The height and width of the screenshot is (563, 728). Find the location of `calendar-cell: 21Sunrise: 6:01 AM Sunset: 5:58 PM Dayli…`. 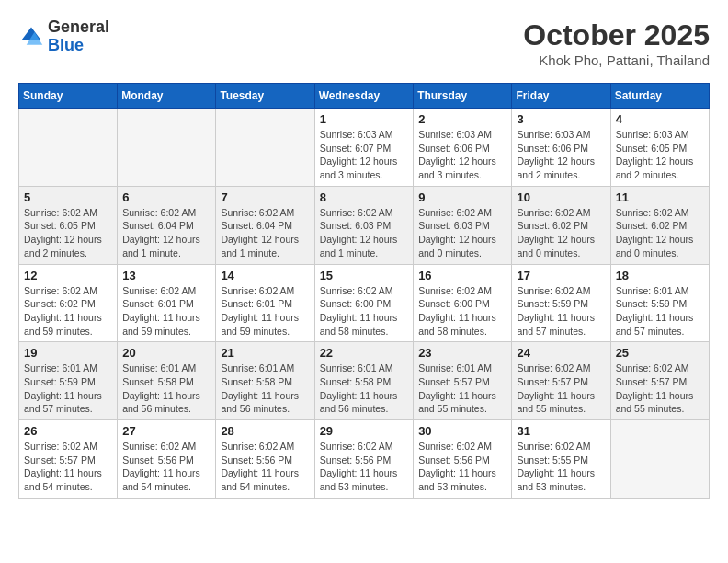

calendar-cell: 21Sunrise: 6:01 AM Sunset: 5:58 PM Dayli… is located at coordinates (265, 381).